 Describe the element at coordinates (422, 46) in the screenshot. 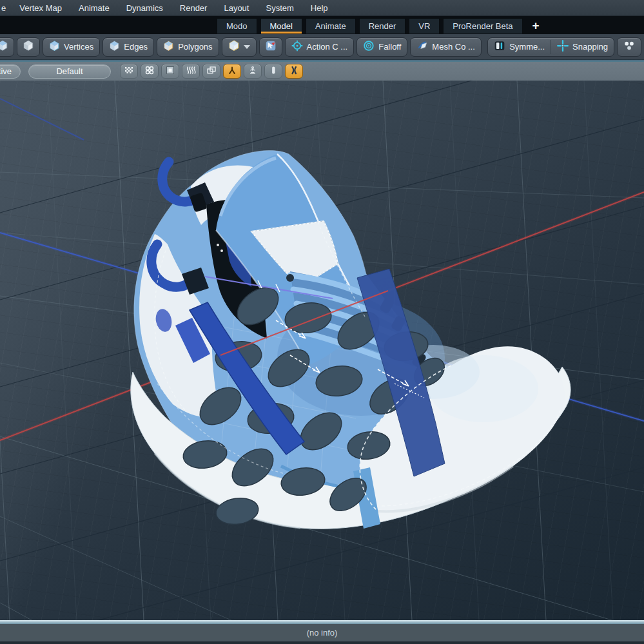

I see `mesh-constraint-icon` at that location.